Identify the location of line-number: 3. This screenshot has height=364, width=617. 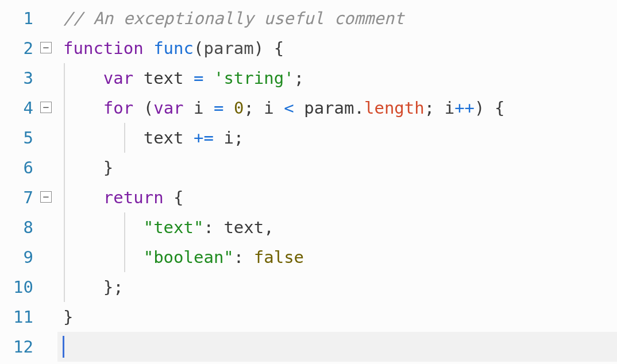
(20, 78).